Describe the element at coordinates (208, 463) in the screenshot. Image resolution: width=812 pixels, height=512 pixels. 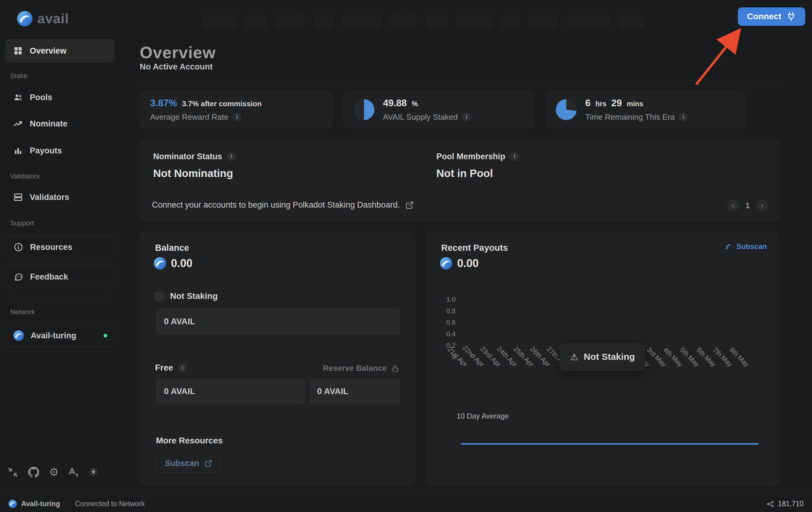
I see `external-link-icon` at that location.